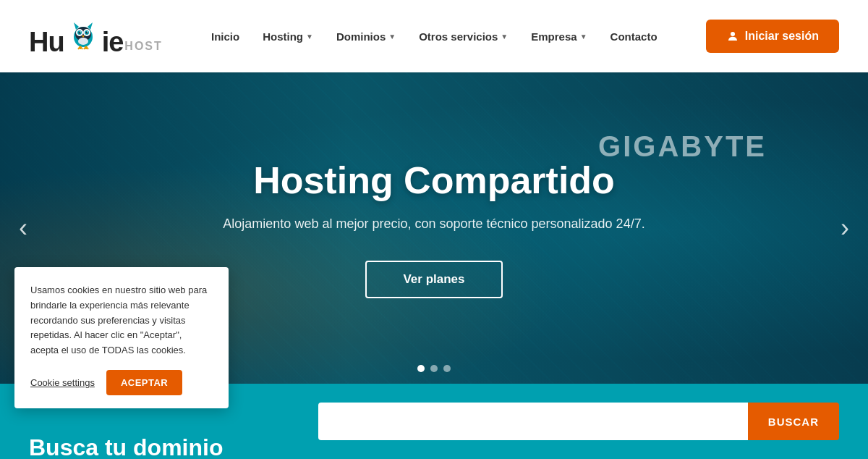  I want to click on cookie-settings-button: Cookie settings, so click(62, 382).